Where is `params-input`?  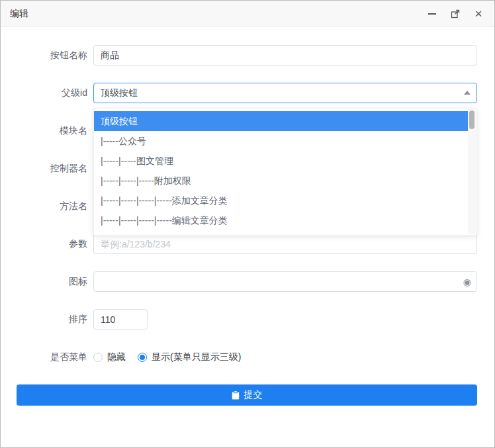 params-input is located at coordinates (285, 244).